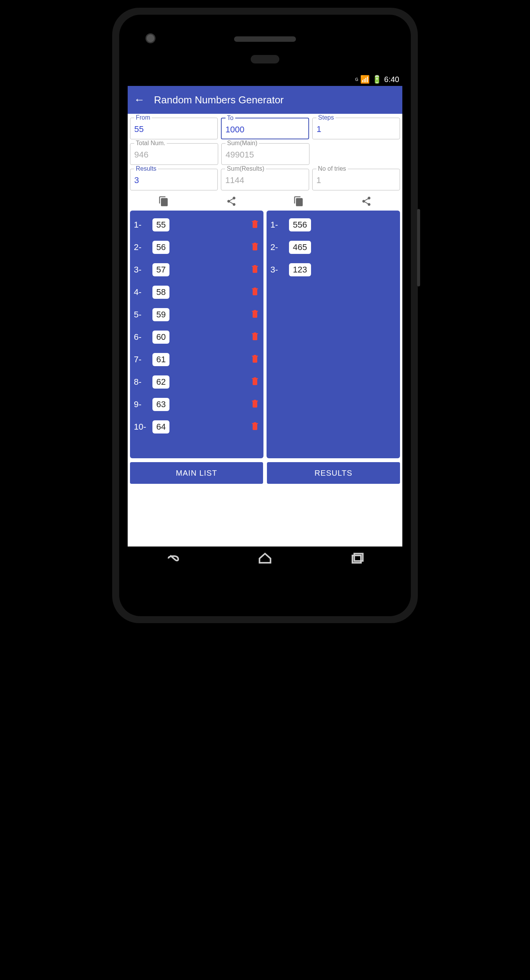 Image resolution: width=530 pixels, height=980 pixels. Describe the element at coordinates (174, 180) in the screenshot. I see `results-value: 3` at that location.